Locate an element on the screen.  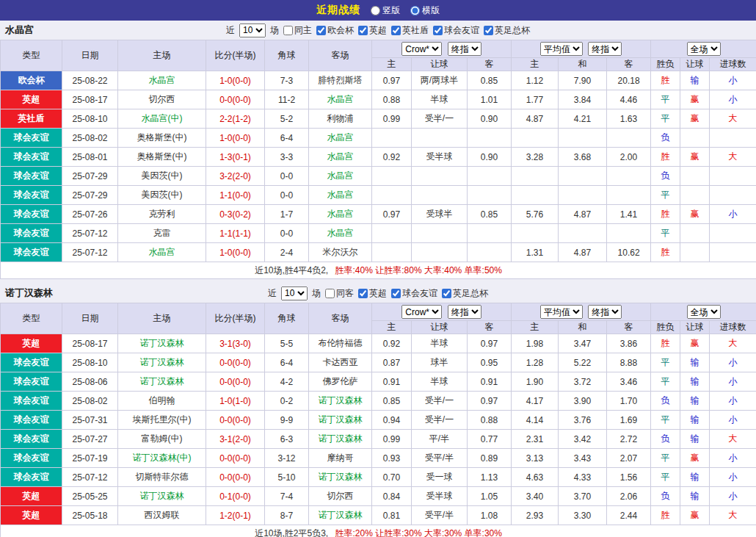
layout-vertical-radio is located at coordinates (376, 10).